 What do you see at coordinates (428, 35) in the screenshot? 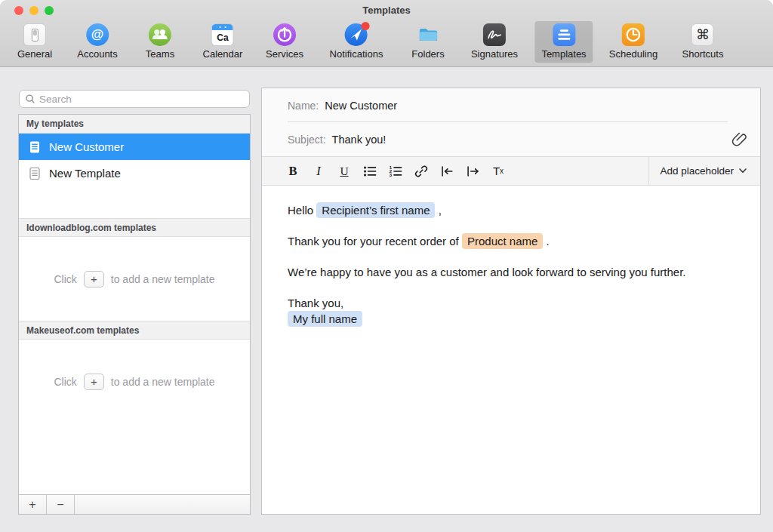
I see `folders-icon` at bounding box center [428, 35].